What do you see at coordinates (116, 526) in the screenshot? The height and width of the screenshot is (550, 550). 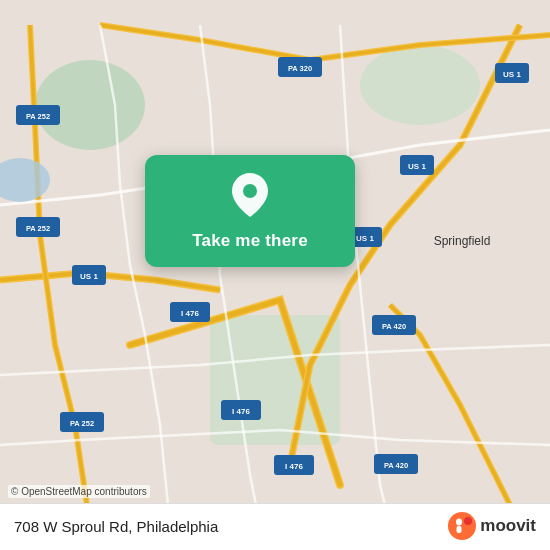 I see `address-label: 708 W Sproul Rd, Philadelphia` at bounding box center [116, 526].